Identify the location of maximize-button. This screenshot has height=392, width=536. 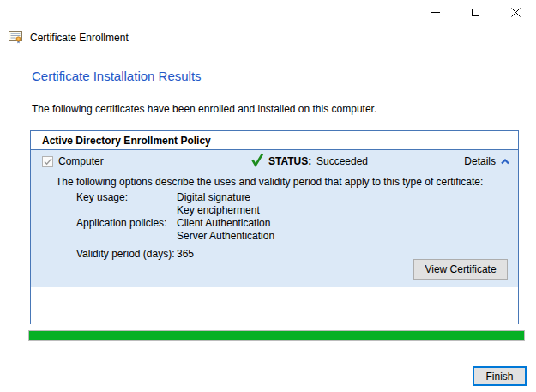
(475, 12).